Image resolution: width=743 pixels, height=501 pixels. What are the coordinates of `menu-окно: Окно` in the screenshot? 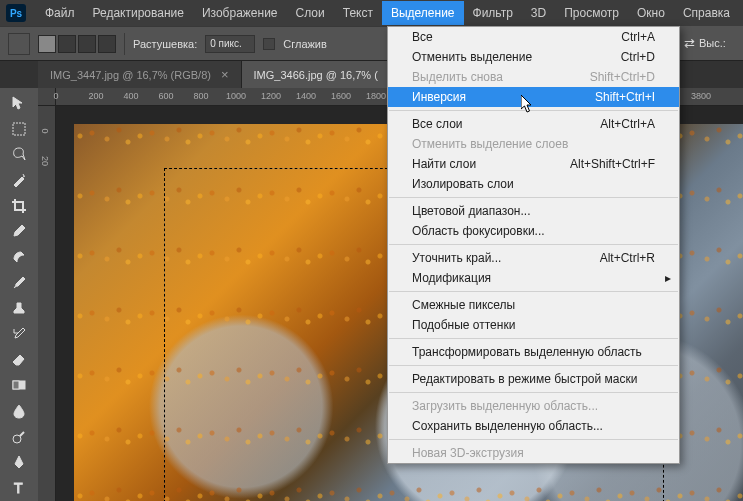 It's located at (651, 13).